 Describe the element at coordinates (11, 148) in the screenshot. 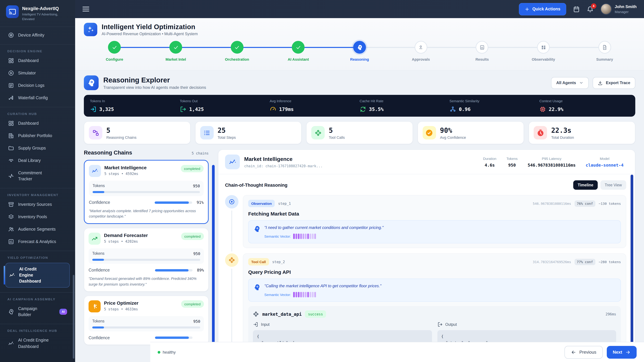

I see `folder-icon` at that location.